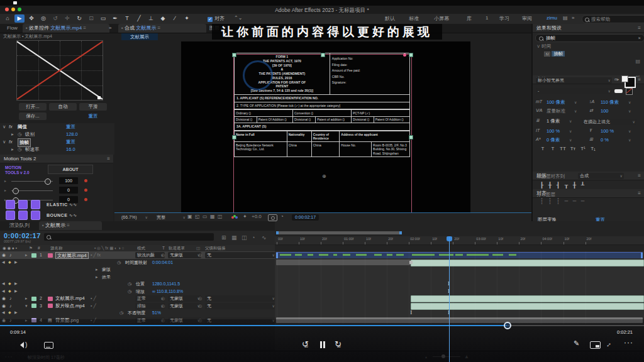  I want to click on layer-name: 胶片噪点.mp4, so click(70, 306).